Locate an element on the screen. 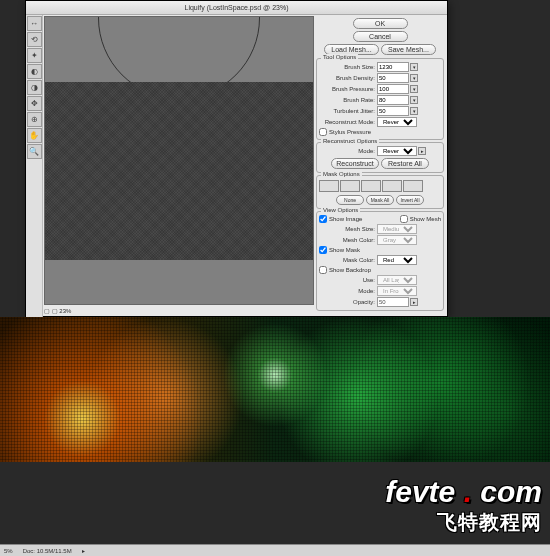 The width and height of the screenshot is (550, 556). brush-pressure-label: Brush Pressure: is located at coordinates (348, 89).